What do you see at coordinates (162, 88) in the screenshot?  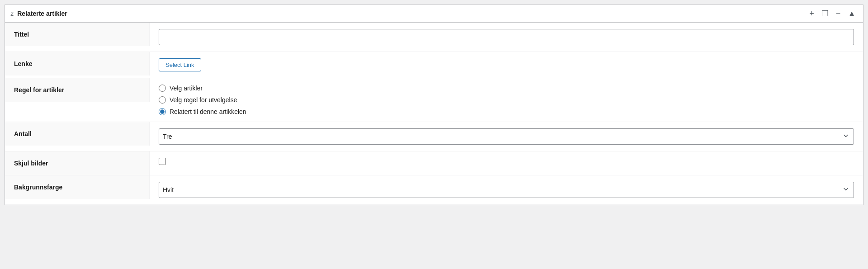 I see `radio-velg-artikler-input` at bounding box center [162, 88].